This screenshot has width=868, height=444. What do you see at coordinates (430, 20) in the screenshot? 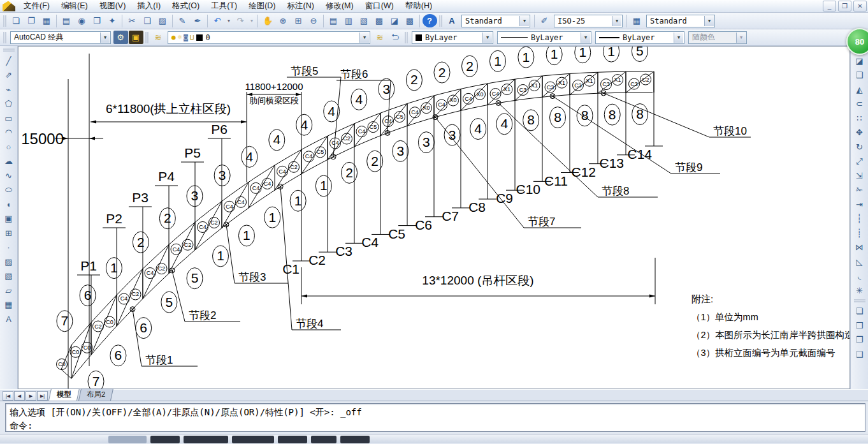
I see `help-icon: ?` at bounding box center [430, 20].